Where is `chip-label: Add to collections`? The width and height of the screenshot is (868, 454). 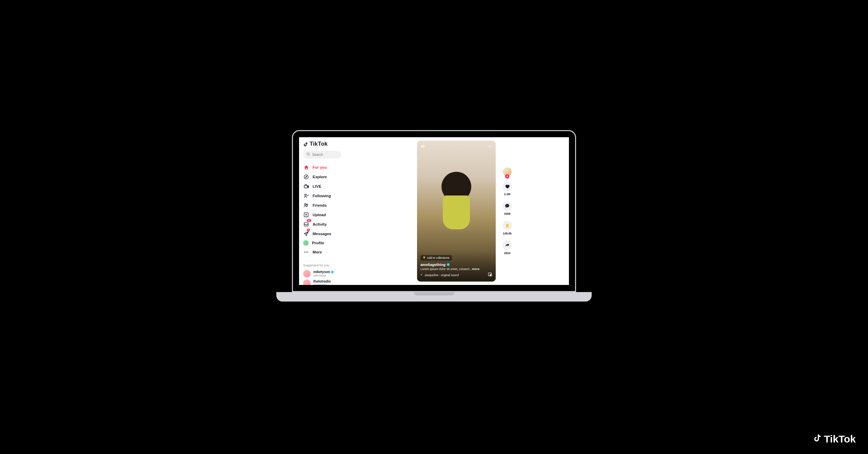
chip-label: Add to collections is located at coordinates (438, 258).